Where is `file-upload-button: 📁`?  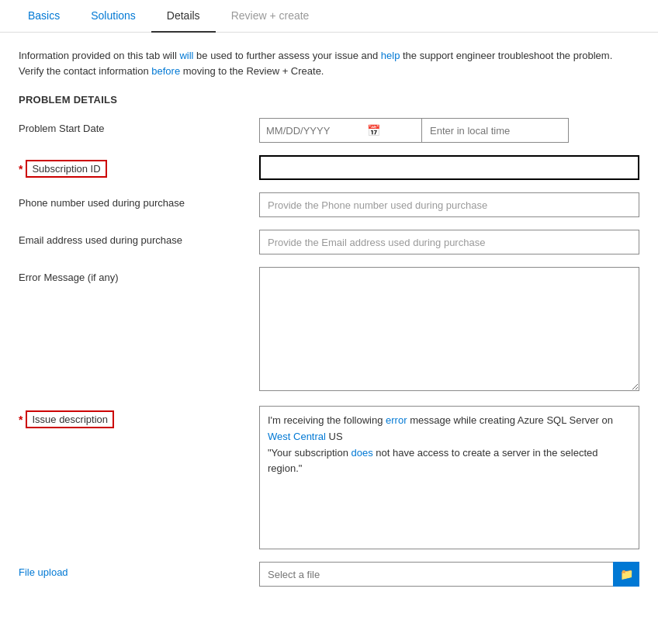 file-upload-button: 📁 is located at coordinates (626, 574).